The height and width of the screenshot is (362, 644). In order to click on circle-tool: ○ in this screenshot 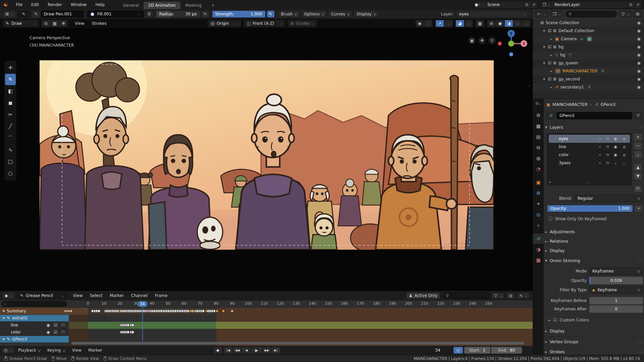, I will do `click(10, 173)`.